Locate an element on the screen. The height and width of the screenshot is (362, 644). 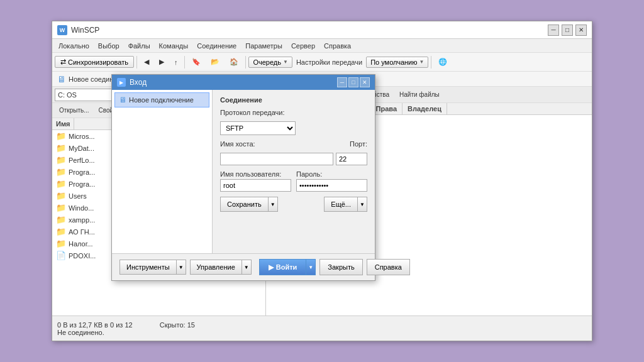
tools-dropdown: ▼ is located at coordinates (181, 267).